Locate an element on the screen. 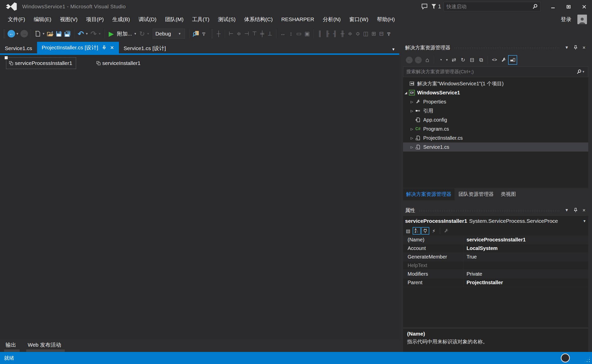  attach-dropdown-icon: ▼ is located at coordinates (135, 34).